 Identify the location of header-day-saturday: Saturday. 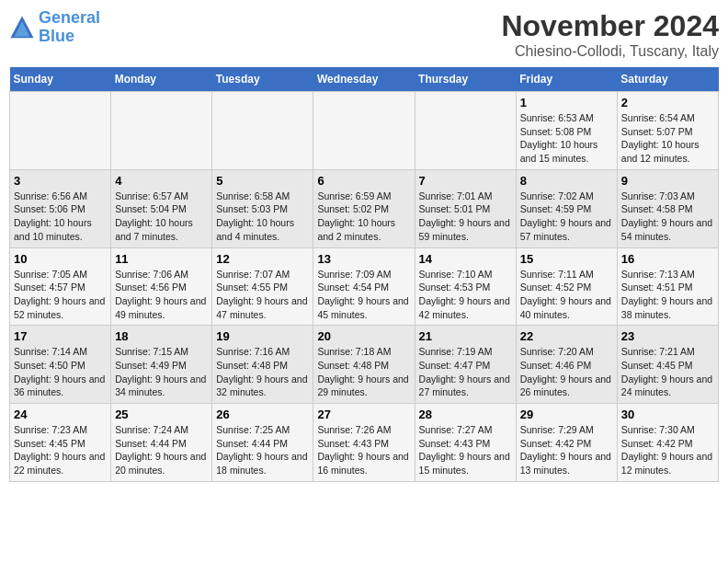
(667, 79).